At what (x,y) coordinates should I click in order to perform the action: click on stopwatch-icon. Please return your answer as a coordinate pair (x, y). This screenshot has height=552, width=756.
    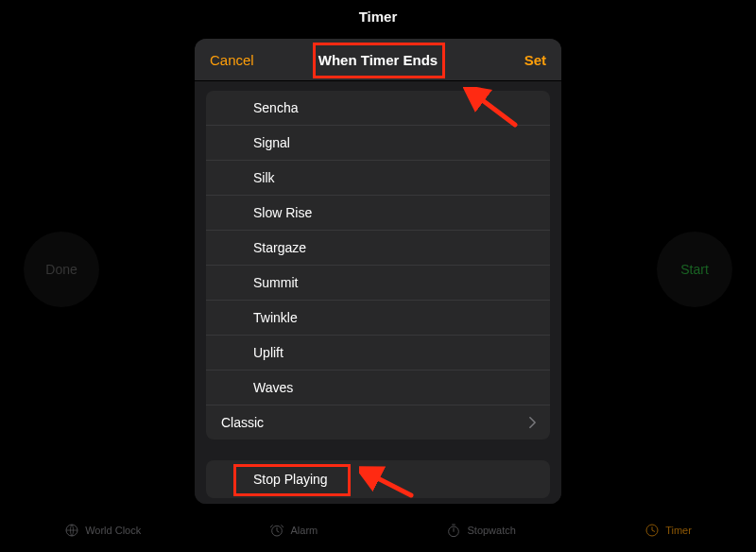
    Looking at the image, I should click on (454, 530).